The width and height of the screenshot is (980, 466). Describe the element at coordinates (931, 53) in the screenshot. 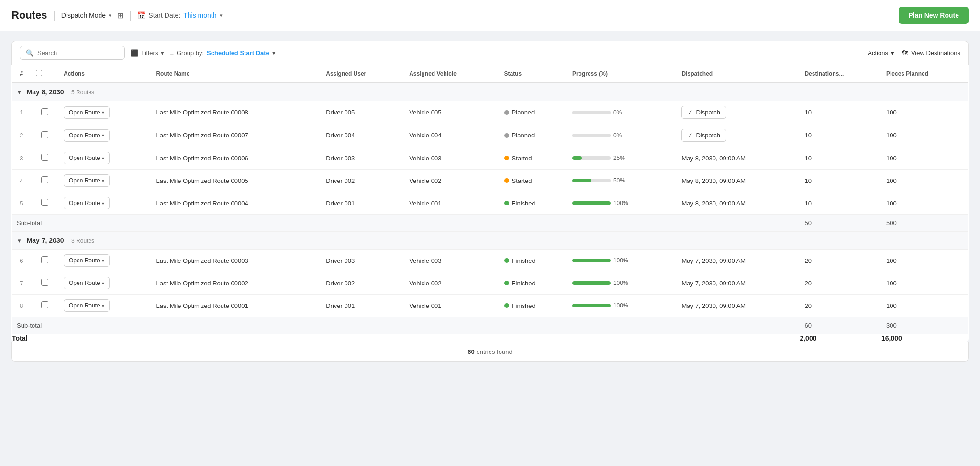

I see `view-destinations-button: 🗺 View Destinations` at that location.